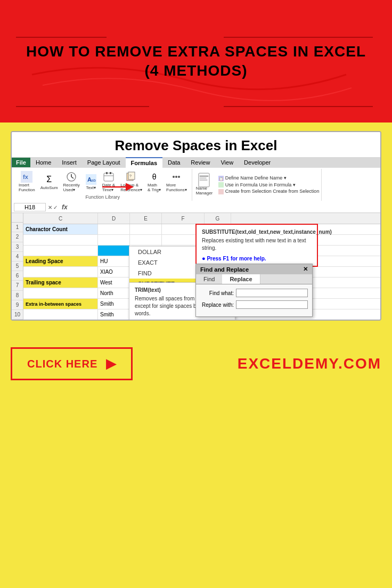 The width and height of the screenshot is (392, 588). I want to click on autosum-label: AutoSum, so click(49, 187).